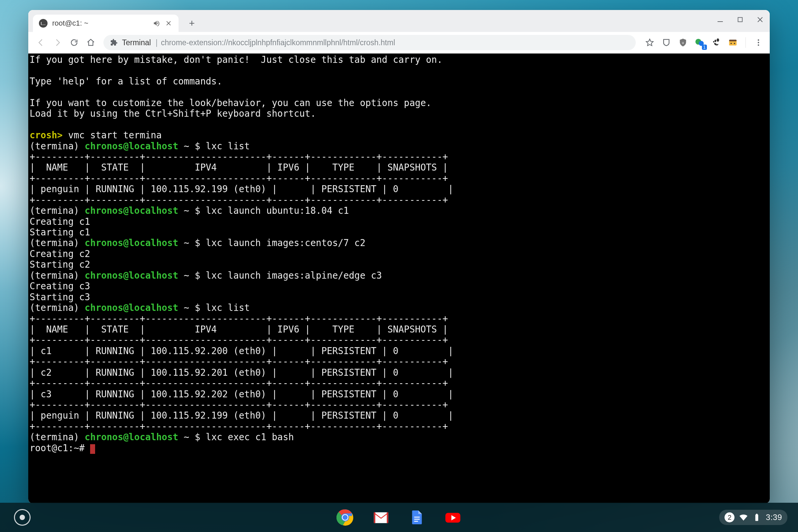 The width and height of the screenshot is (798, 532). I want to click on nav-back-button, so click(41, 43).